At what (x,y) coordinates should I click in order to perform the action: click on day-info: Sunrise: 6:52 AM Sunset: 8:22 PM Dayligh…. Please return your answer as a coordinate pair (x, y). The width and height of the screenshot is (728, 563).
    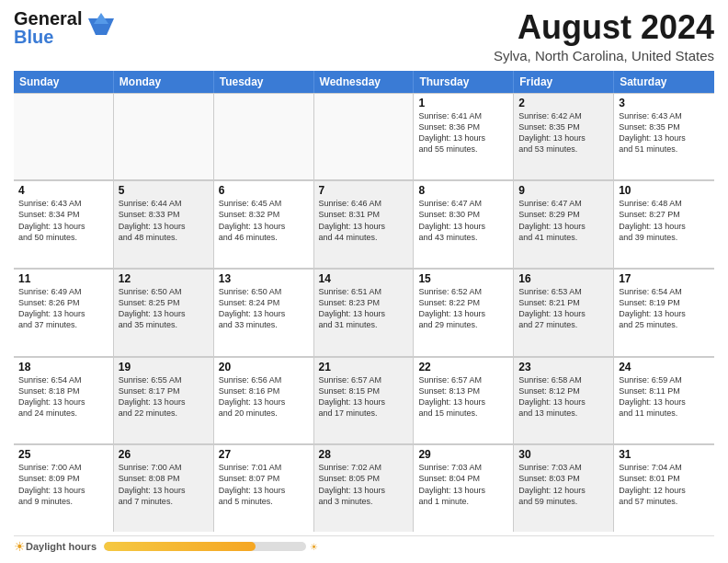
    Looking at the image, I should click on (463, 309).